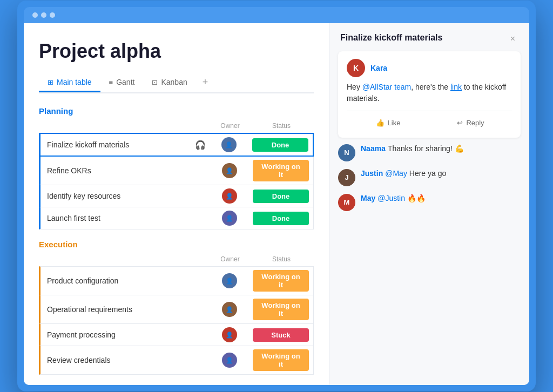 This screenshot has height=392, width=553. What do you see at coordinates (111, 82) in the screenshot?
I see `gantt-icon: ≡` at bounding box center [111, 82].